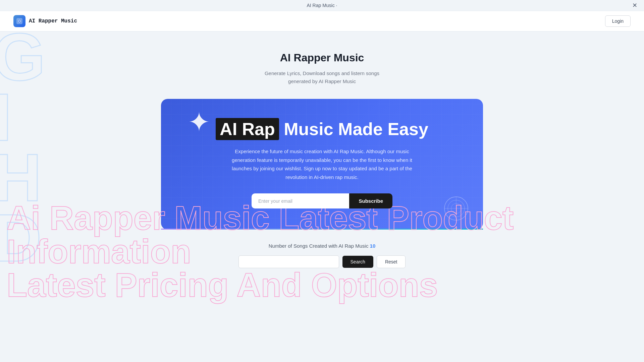 The height and width of the screenshot is (362, 644). Describe the element at coordinates (322, 164) in the screenshot. I see `banner-description: Experience the future of music creation …` at that location.